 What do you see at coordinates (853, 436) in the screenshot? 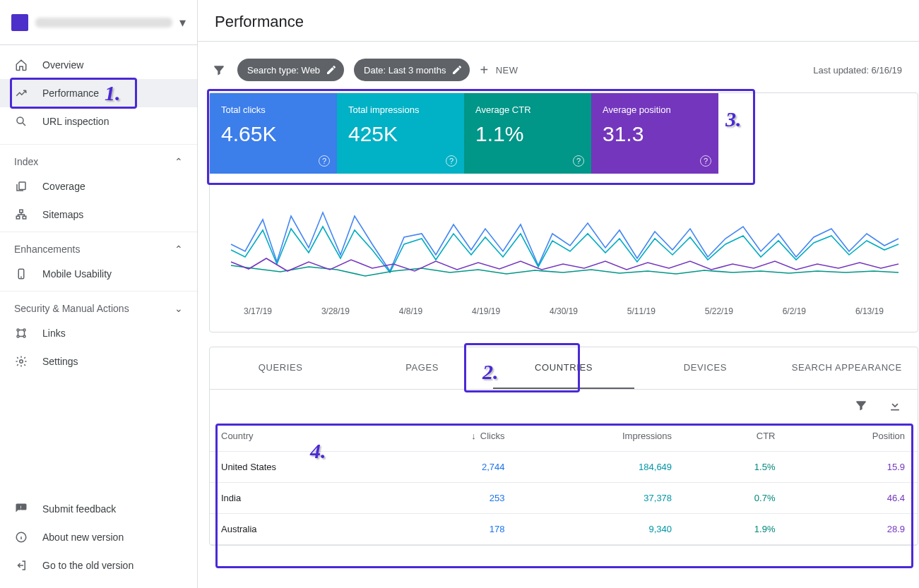
I see `col-position: Position` at bounding box center [853, 436].